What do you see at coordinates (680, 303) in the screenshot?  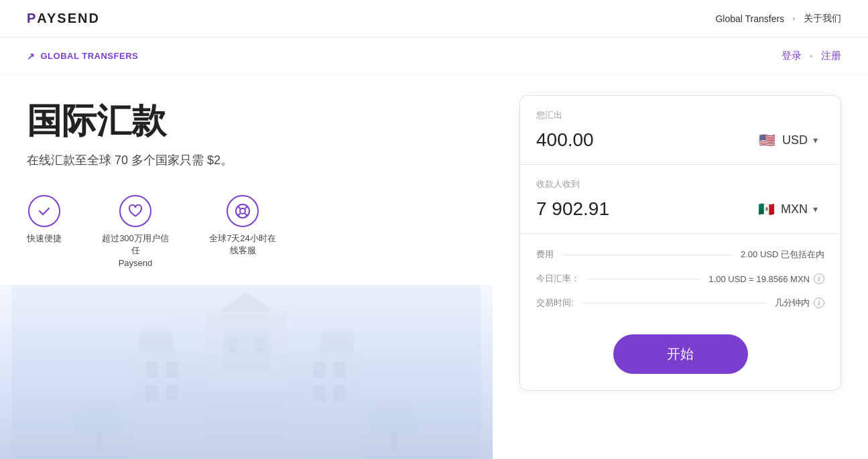 I see `time-row: 交易时间: 几分钟内 i` at bounding box center [680, 303].